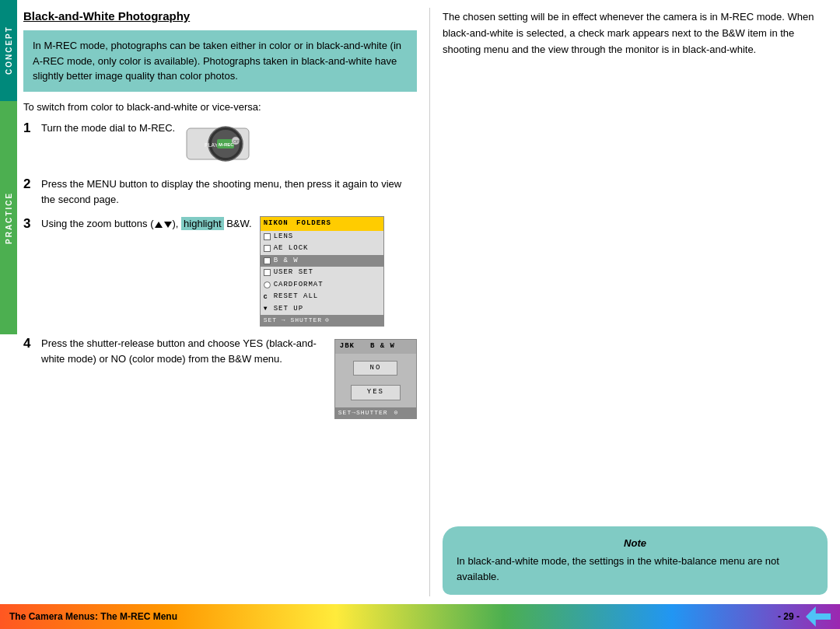 This screenshot has width=840, height=629. Describe the element at coordinates (322, 249) in the screenshot. I see `menu-item-aelock: AE LOCK` at that location.